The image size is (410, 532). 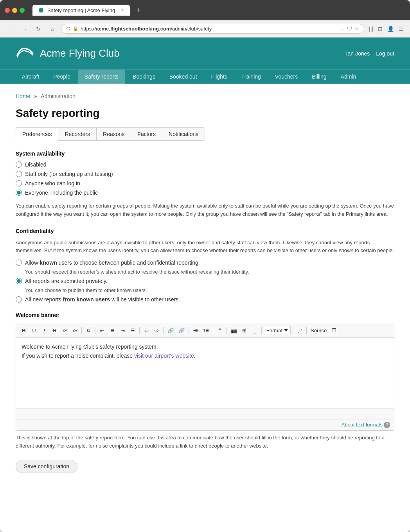 What do you see at coordinates (36, 165) in the screenshot?
I see `availability-label-disabled: Disabled` at bounding box center [36, 165].